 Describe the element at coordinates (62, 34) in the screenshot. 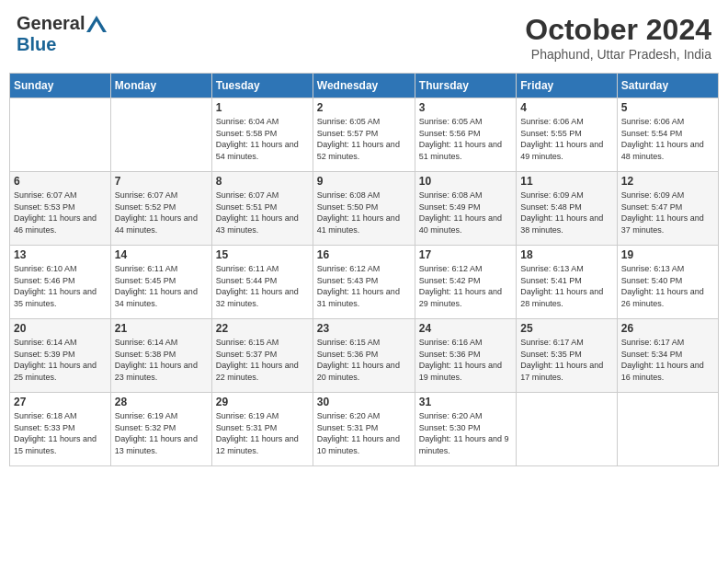

I see `logo: General Blue` at that location.